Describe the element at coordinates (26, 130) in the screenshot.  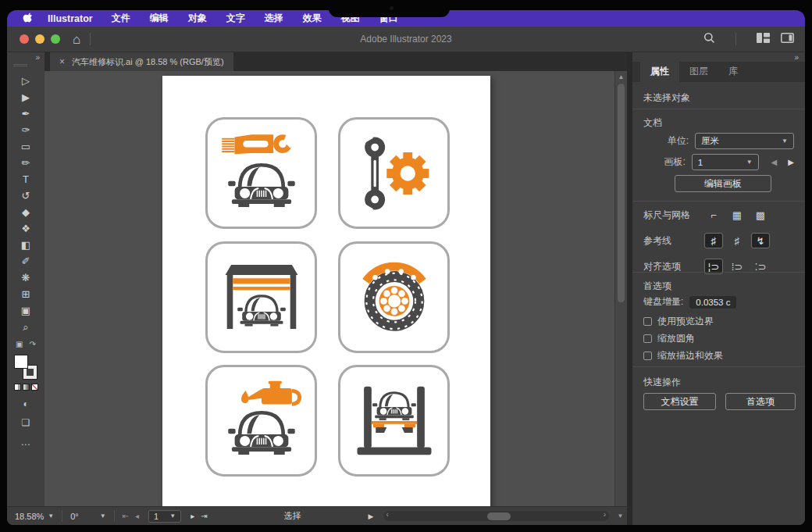
I see `curvature-tool: ✑` at that location.